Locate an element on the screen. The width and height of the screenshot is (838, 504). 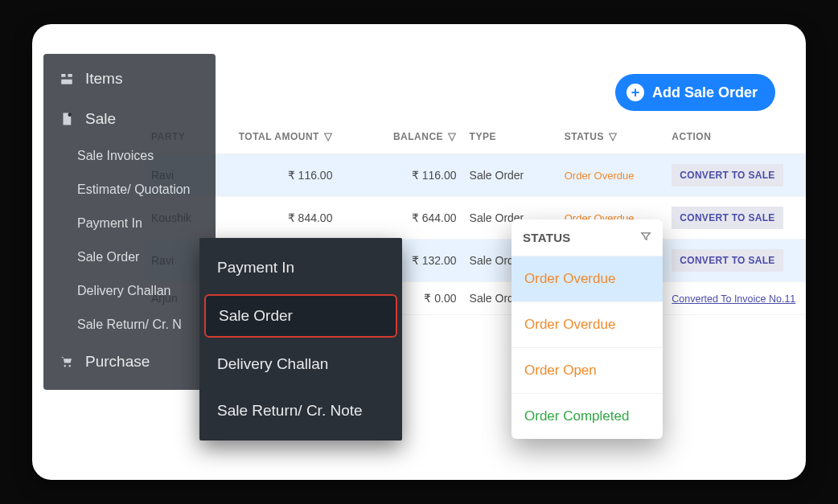
sidebar-item-label: Sale is located at coordinates (101, 119).